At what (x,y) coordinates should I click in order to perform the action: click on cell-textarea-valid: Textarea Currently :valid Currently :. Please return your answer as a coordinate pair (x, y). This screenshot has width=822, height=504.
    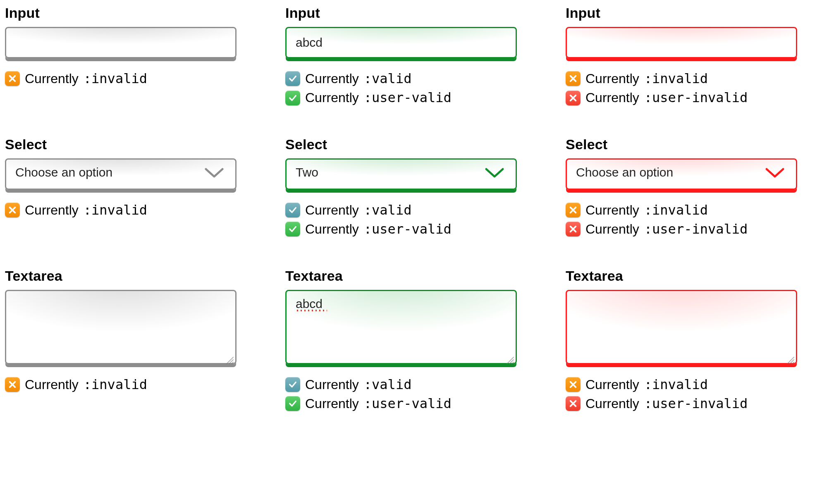
    Looking at the image, I should click on (411, 341).